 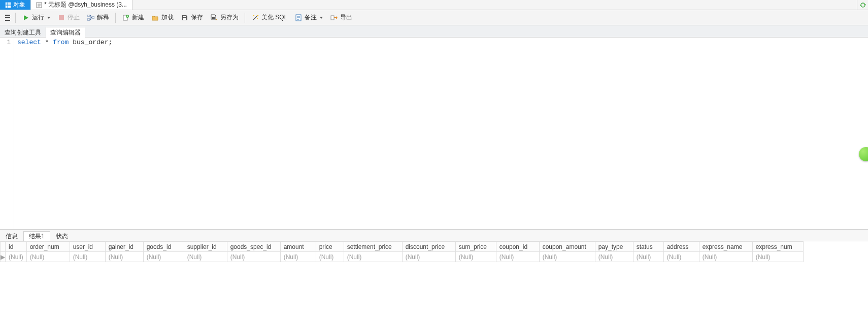 What do you see at coordinates (87, 247) in the screenshot?
I see `column-header: user_id` at bounding box center [87, 247].